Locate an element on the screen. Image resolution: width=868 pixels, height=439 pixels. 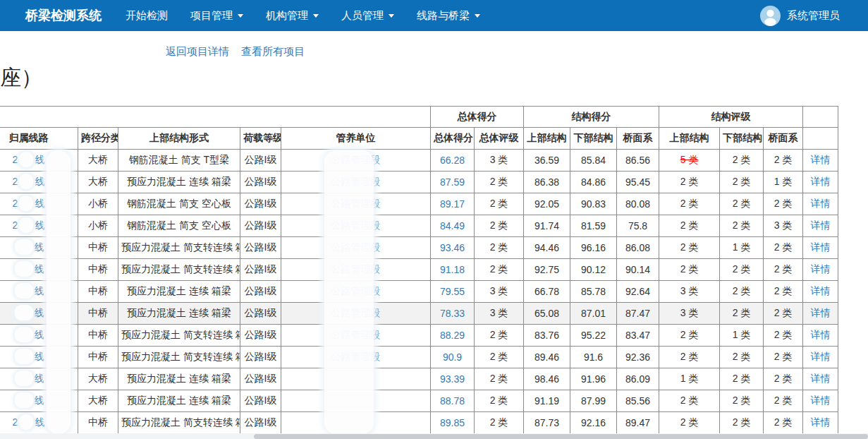
overall-score-link: 87.59 is located at coordinates (453, 182).